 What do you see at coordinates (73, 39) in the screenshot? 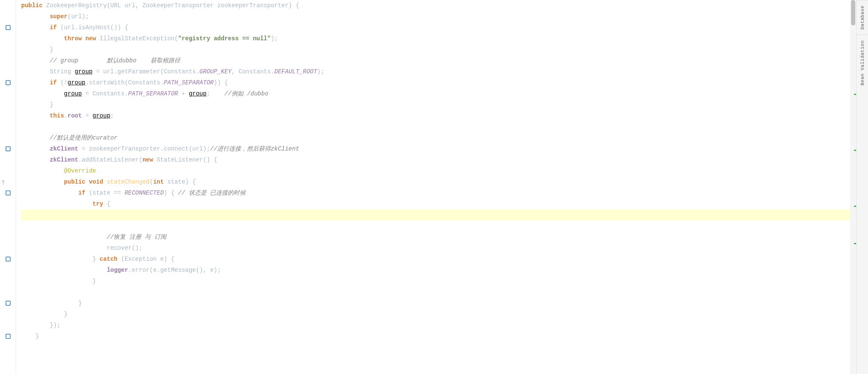
I see `token: throw` at bounding box center [73, 39].